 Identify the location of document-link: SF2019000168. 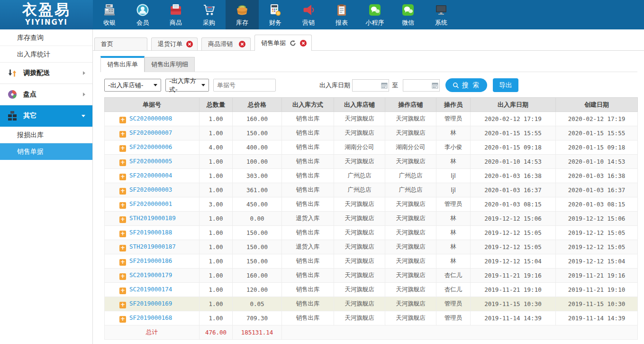
(151, 318).